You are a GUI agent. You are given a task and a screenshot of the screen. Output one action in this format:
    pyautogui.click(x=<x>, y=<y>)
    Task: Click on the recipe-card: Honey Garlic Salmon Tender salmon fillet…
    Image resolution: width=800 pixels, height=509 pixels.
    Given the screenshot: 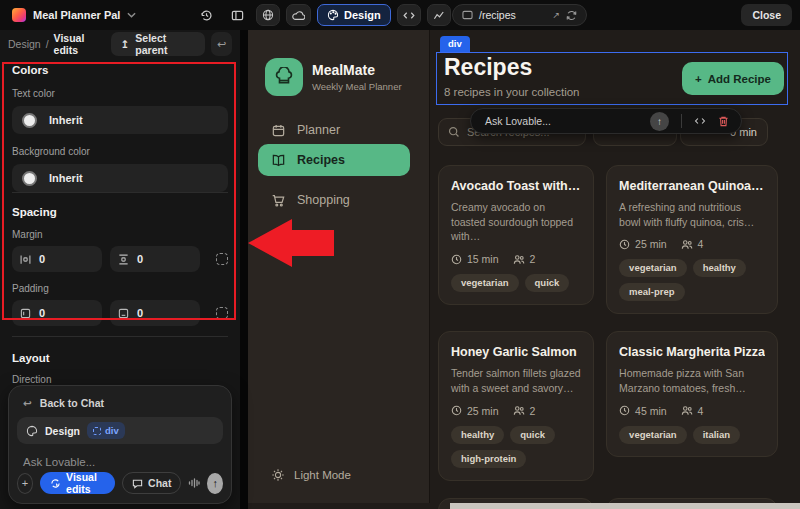 What is the action you would take?
    pyautogui.click(x=516, y=406)
    